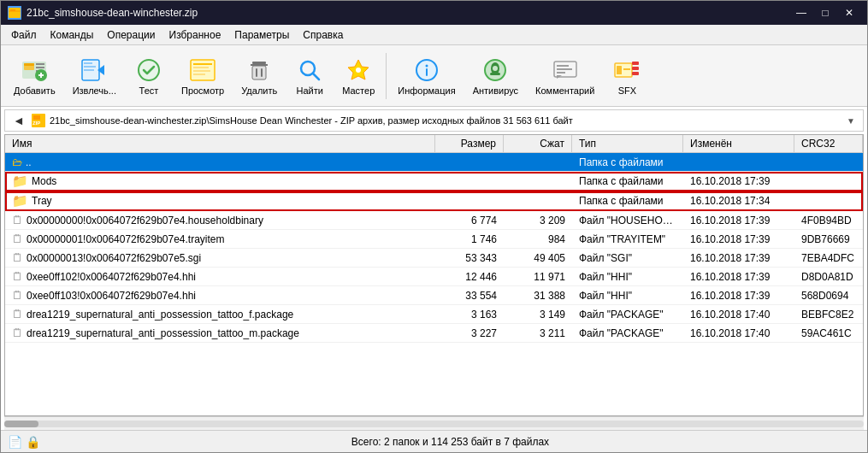 The image size is (868, 453). Describe the element at coordinates (496, 76) in the screenshot. I see `antivirus-button: Антивирус` at that location.